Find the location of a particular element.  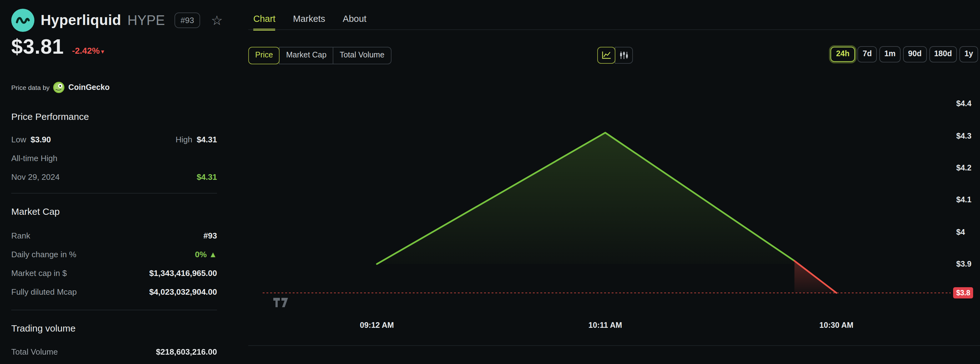

down-triangle-icon: ▾ is located at coordinates (103, 52).